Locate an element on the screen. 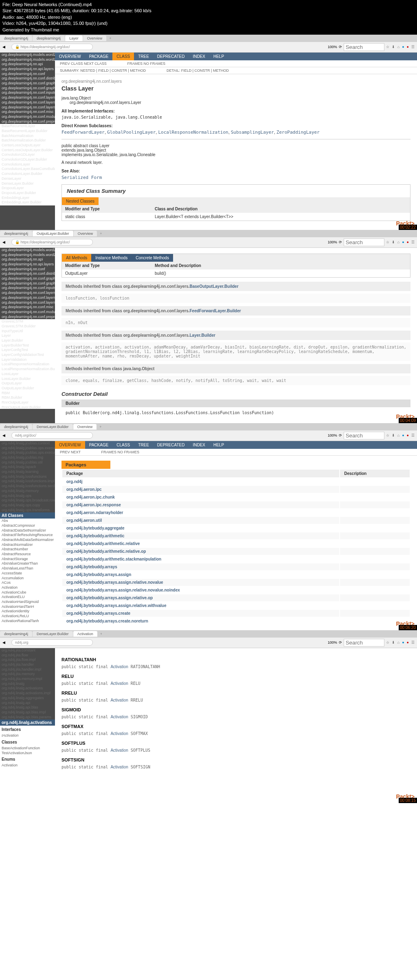  class-link: AbstractNormalizer is located at coordinates (28, 545).